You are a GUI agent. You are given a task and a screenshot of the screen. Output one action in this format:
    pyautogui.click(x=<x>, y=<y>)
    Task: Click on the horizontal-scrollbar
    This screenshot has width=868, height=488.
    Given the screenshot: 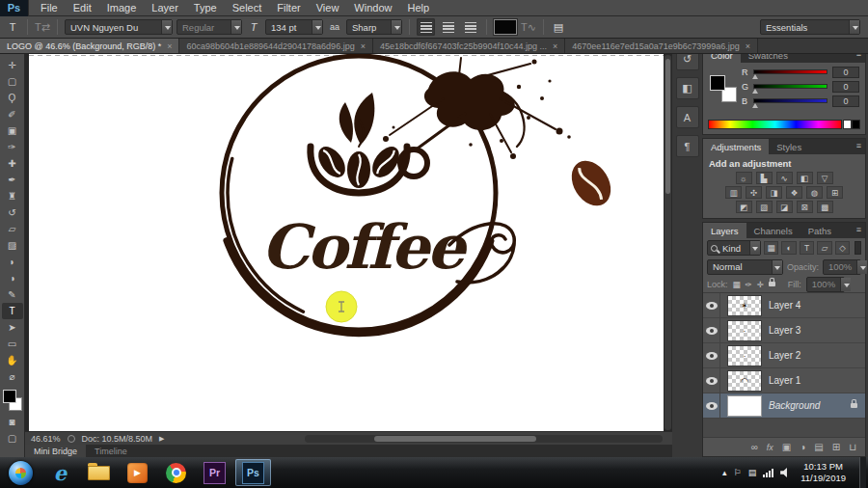 What is the action you would take?
    pyautogui.click(x=484, y=439)
    